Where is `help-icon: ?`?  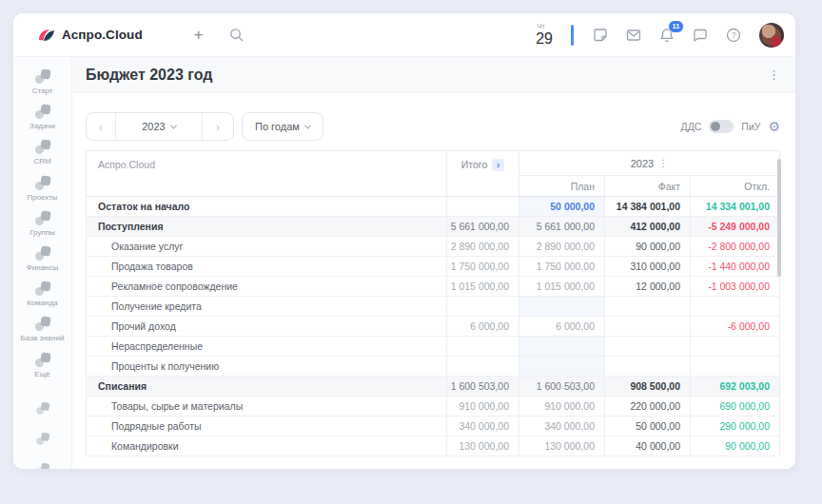 help-icon: ? is located at coordinates (734, 35).